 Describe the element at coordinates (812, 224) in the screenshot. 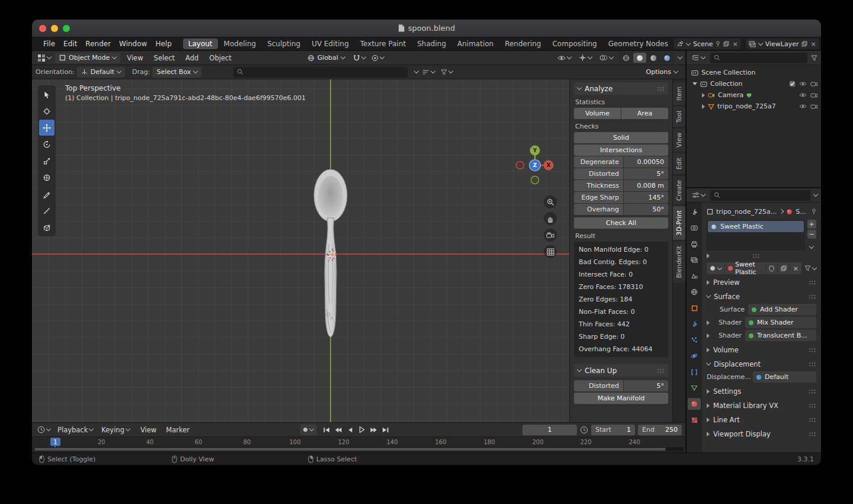

I see `add-slot-button: +` at that location.